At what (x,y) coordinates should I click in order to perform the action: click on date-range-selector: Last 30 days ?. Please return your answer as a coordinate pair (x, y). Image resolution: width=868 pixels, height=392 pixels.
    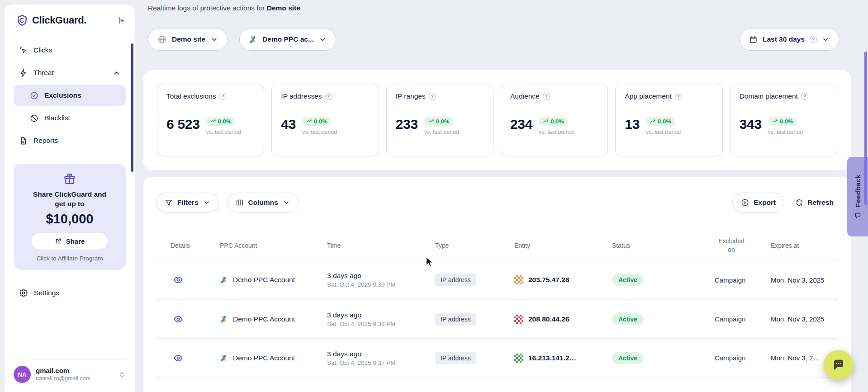
    Looking at the image, I should click on (789, 39).